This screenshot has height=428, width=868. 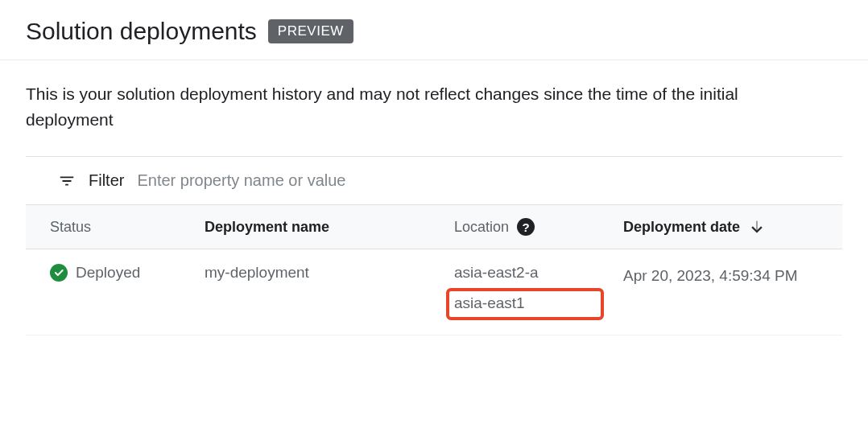 What do you see at coordinates (529, 273) in the screenshot?
I see `location-value: asia-east2-a` at bounding box center [529, 273].